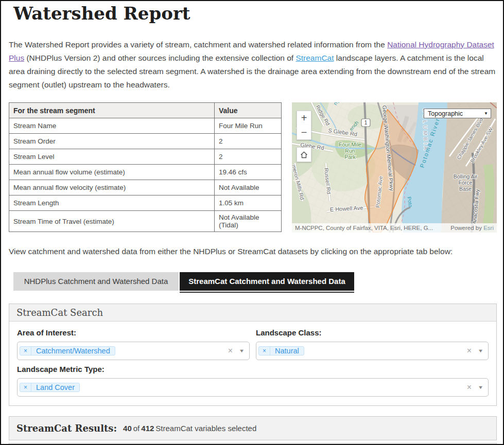  I want to click on map-label-bolling: Base, so click(465, 189).